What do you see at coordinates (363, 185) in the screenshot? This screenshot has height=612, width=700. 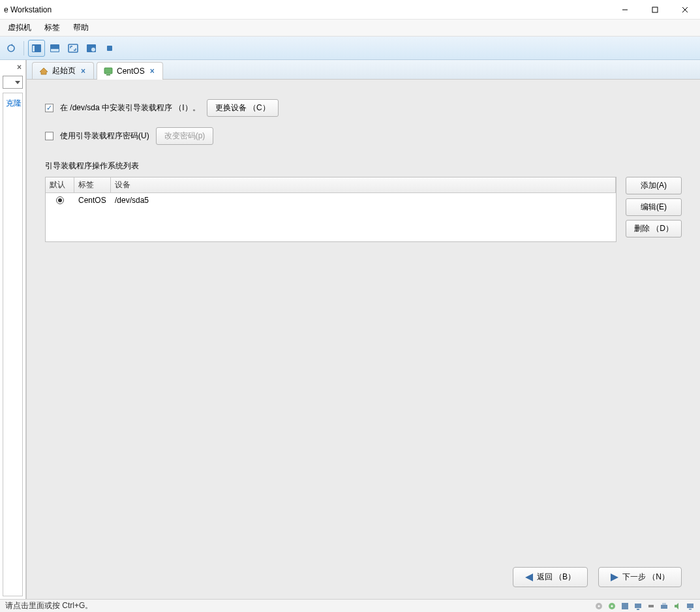 I see `table-header-device: 设备` at bounding box center [363, 185].